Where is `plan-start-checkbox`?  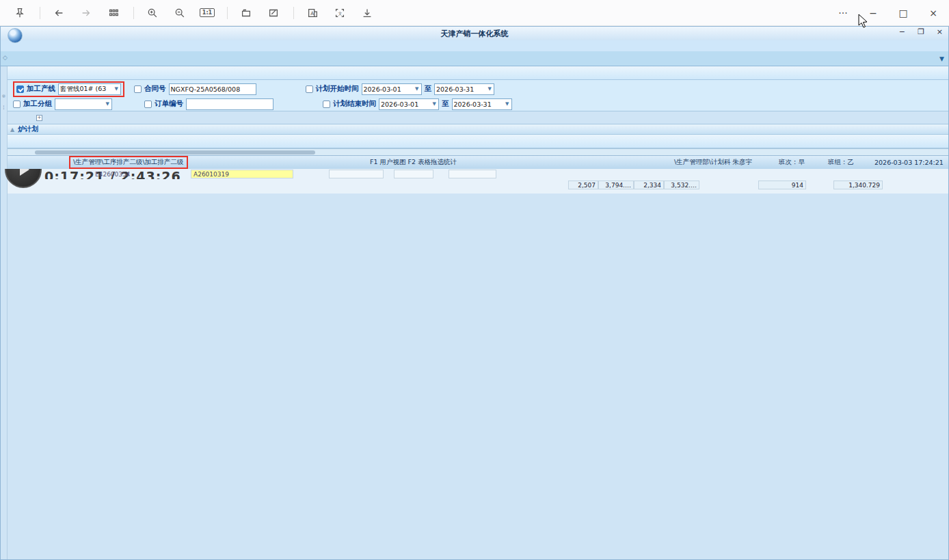 plan-start-checkbox is located at coordinates (309, 89).